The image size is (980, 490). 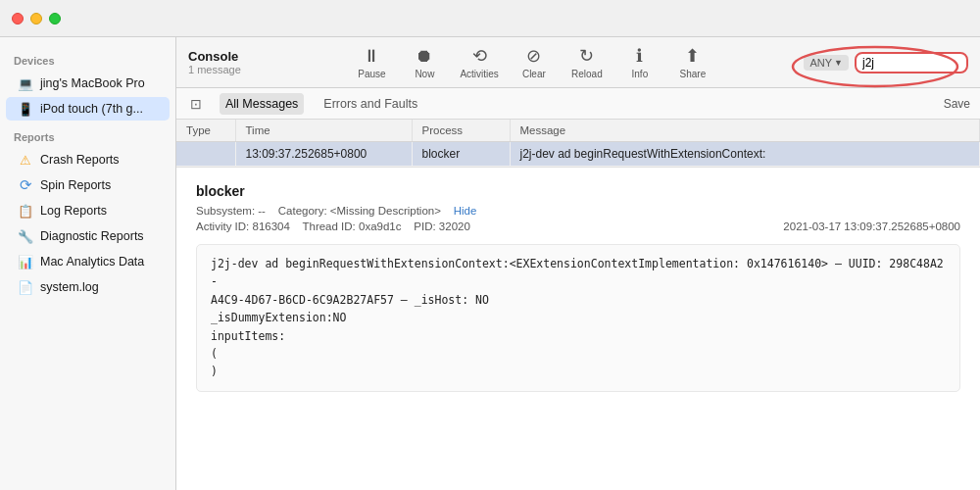 I want to click on logreport-icon, so click(x=25, y=211).